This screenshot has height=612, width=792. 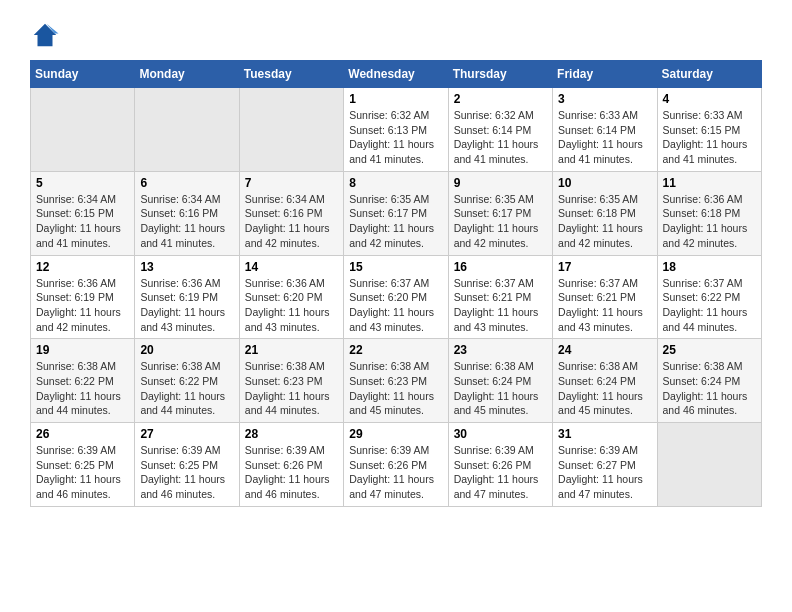 What do you see at coordinates (187, 381) in the screenshot?
I see `day-cell: 20Sunrise: 6:38 AM Sunset: 6:22 PM Dayli…` at bounding box center [187, 381].